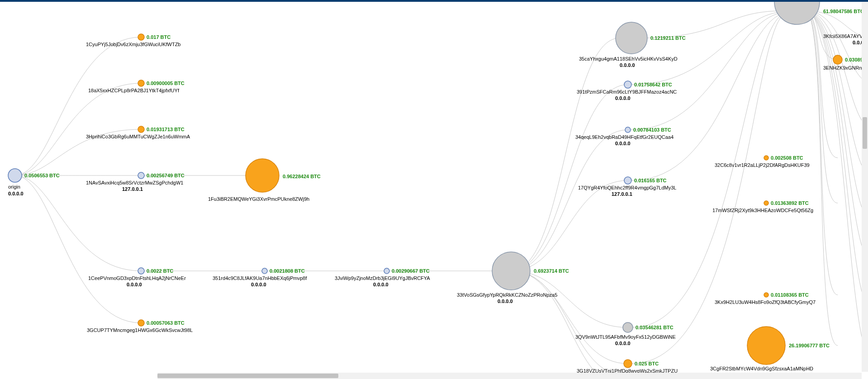 The height and width of the screenshot is (379, 868). Describe the element at coordinates (264, 180) in the screenshot. I see `node-fu3: 0.96228424 BTC 1Fu3iBR2EMQWeYGi3XvrPmcPU…` at that location.